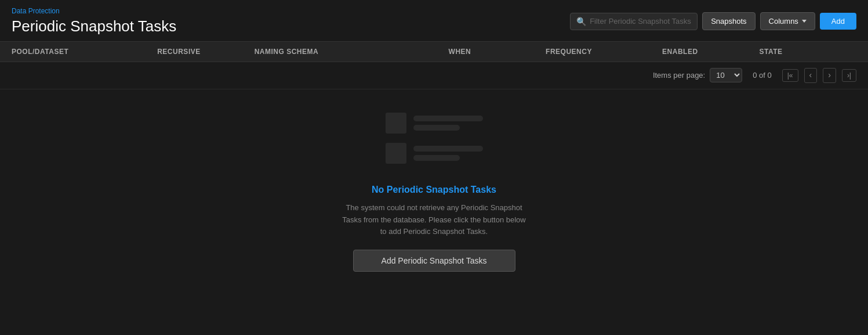 The width and height of the screenshot is (868, 335). I want to click on empty-description: The system could not retrieve any Period…, so click(434, 220).